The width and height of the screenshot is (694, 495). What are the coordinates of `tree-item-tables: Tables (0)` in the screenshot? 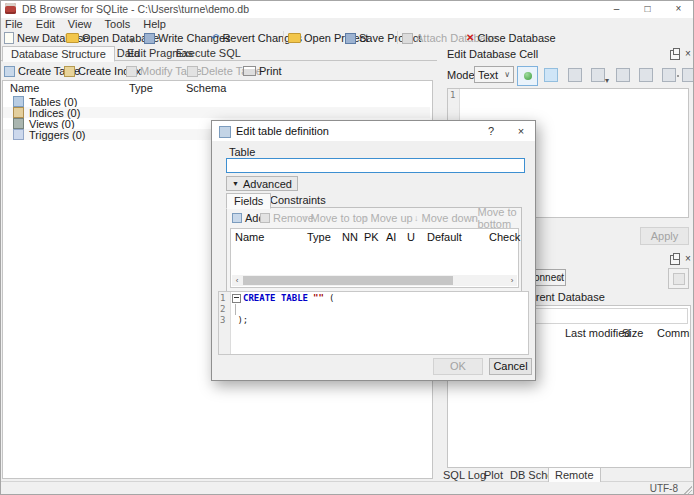 It's located at (216, 102).